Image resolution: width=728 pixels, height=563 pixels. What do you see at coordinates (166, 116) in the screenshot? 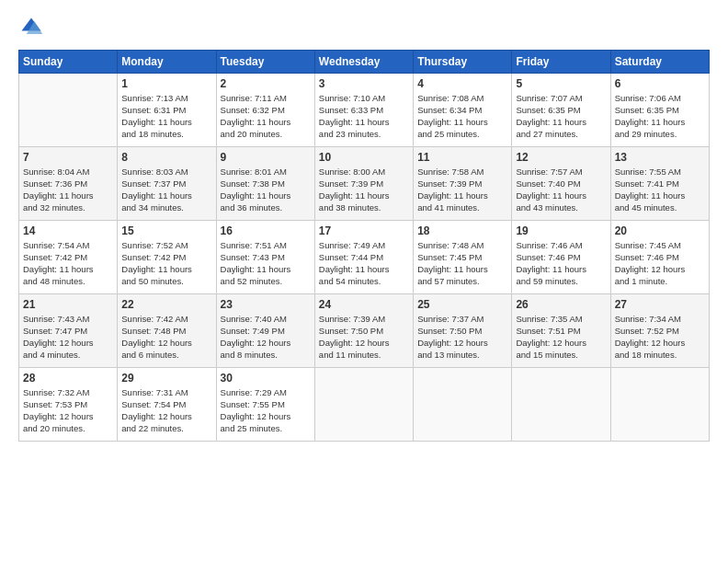
I see `day-info: Sunrise: 7:13 AM Sunset: 6:31 PM Dayligh…` at bounding box center [166, 116].